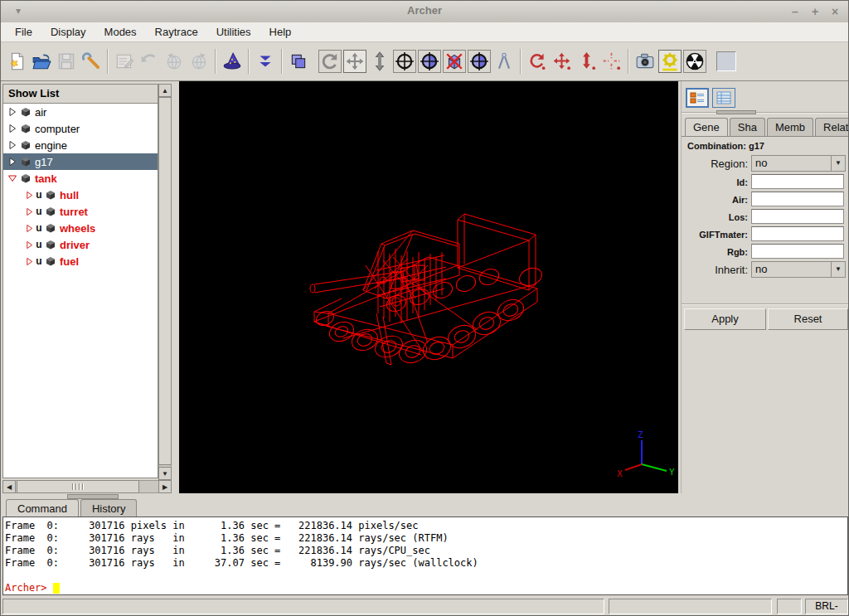 This screenshot has height=616, width=849. I want to click on tree-item-computer: computer, so click(80, 129).